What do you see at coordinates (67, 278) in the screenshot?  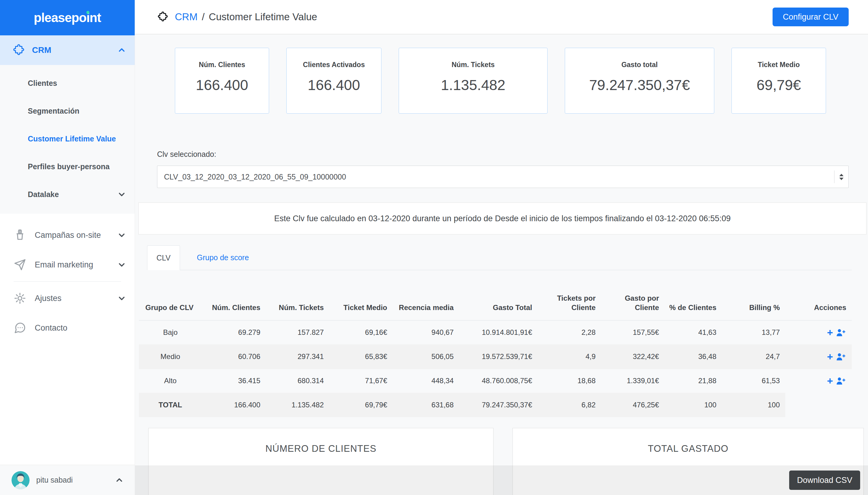 I see `sidebar-menu: Campañas on-site Email marketing` at bounding box center [67, 278].